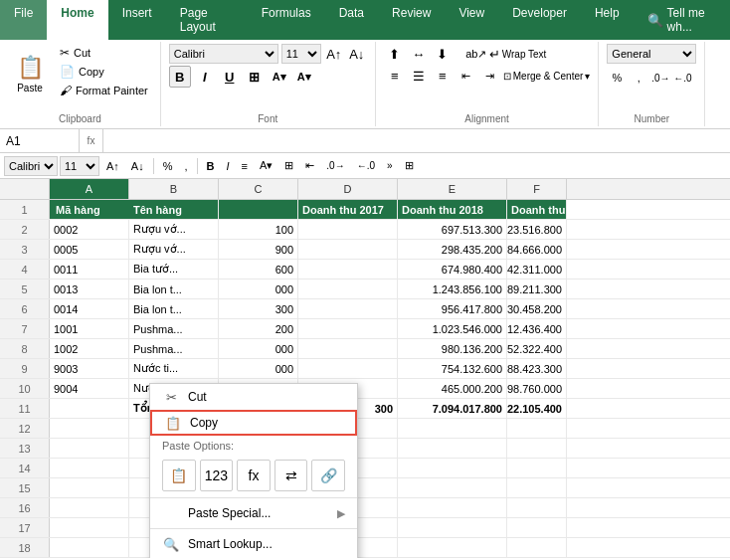 Image resolution: width=730 pixels, height=560 pixels. Describe the element at coordinates (90, 288) in the screenshot. I see `cell-a5: 0013` at that location.